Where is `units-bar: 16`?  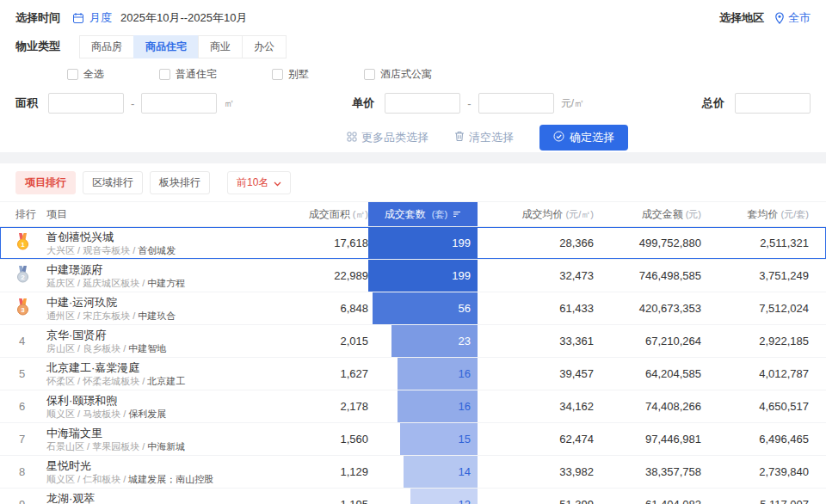
units-bar: 16 is located at coordinates (437, 373).